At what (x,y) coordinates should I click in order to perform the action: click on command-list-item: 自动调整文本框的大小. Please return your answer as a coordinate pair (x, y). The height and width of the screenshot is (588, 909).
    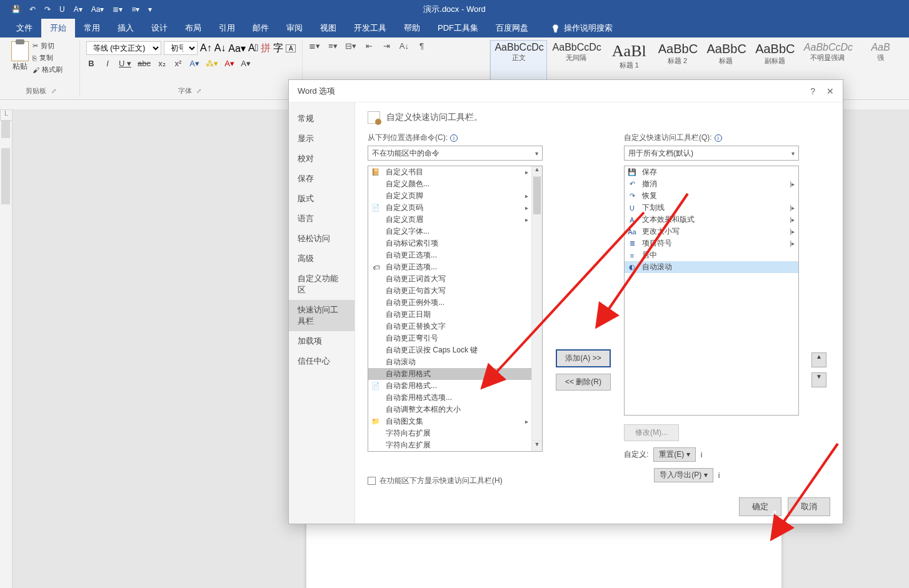
    Looking at the image, I should click on (455, 410).